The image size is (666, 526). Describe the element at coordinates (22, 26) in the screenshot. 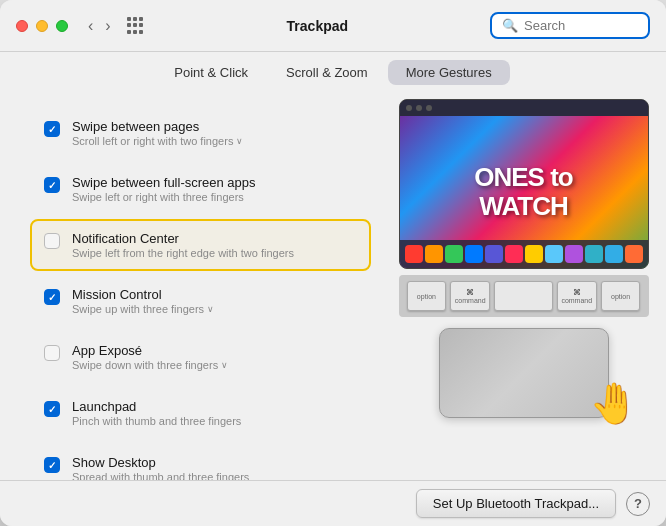

I see `close-button` at that location.